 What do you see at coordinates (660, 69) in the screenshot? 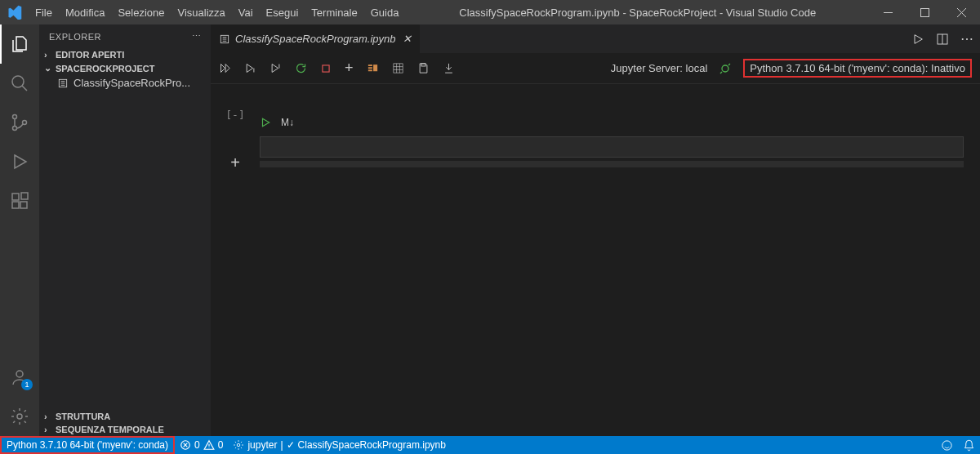
I see `jupyter-server-label: Jupyter Server: local` at bounding box center [660, 69].